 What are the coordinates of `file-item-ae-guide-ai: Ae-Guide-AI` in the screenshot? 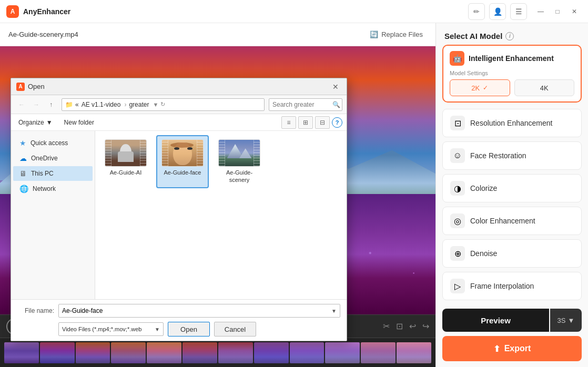 It's located at (126, 162).